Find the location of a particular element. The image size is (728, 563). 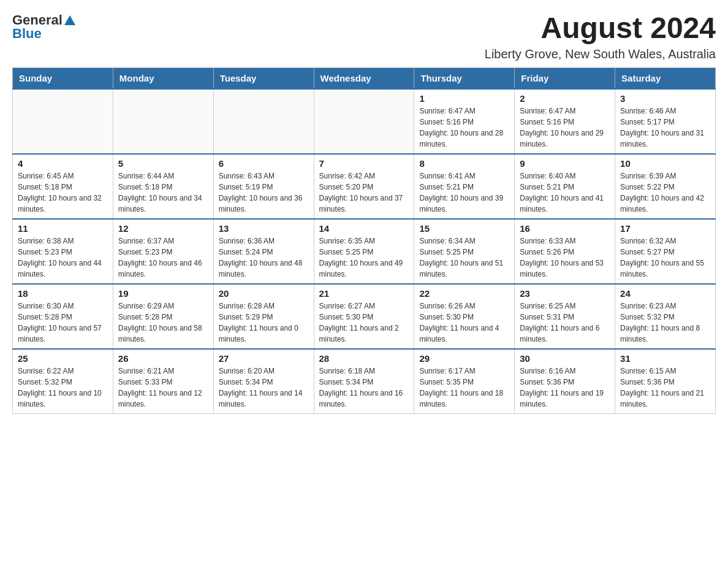

calendar-cell-2-7: 10Sunrise: 6:39 AM Sunset: 5:22 PM Dayli… is located at coordinates (665, 186).